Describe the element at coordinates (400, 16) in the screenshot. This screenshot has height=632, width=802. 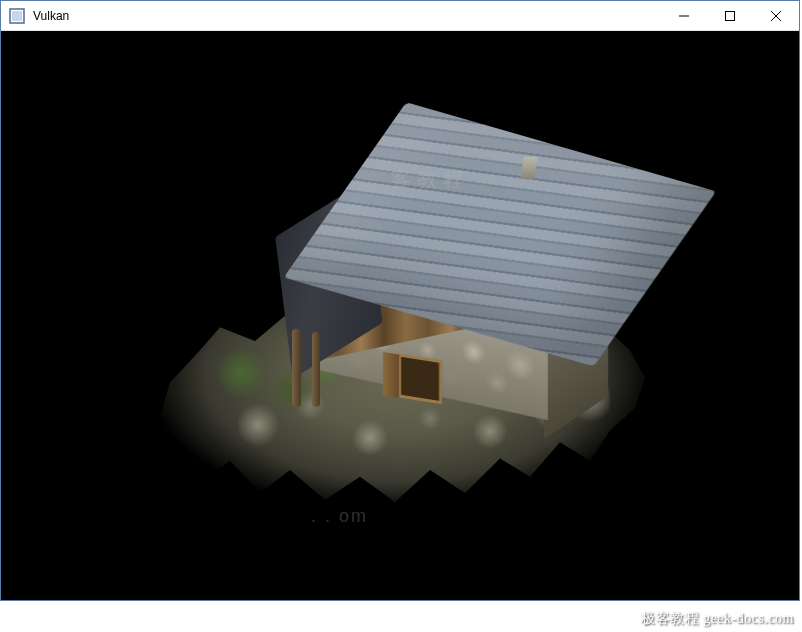
I see `titlebar: Vulkan` at that location.